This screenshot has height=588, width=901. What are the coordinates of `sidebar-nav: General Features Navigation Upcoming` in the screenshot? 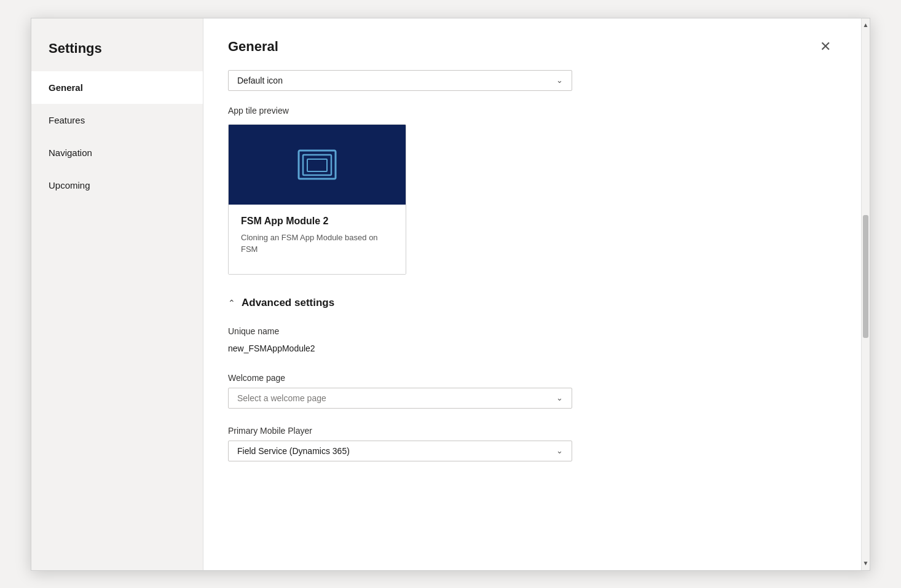 It's located at (117, 136).